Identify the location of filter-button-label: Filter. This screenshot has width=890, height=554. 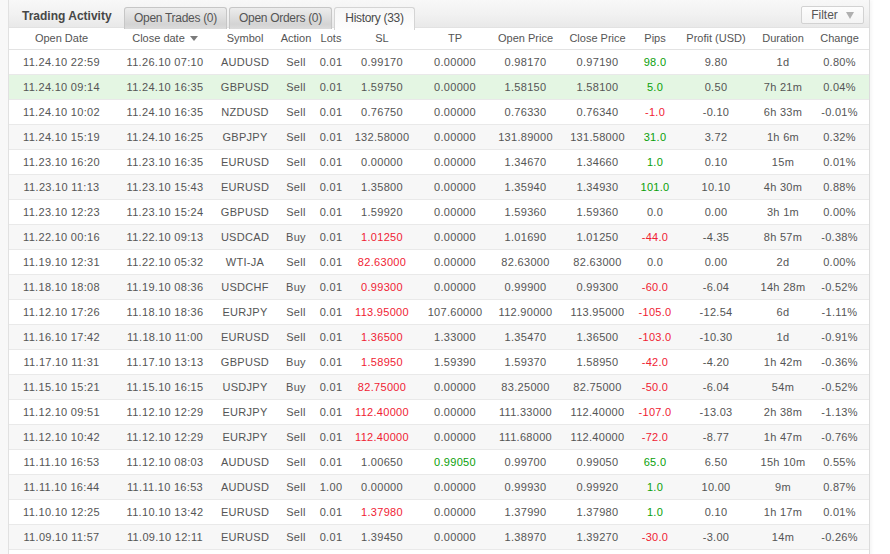
(824, 15).